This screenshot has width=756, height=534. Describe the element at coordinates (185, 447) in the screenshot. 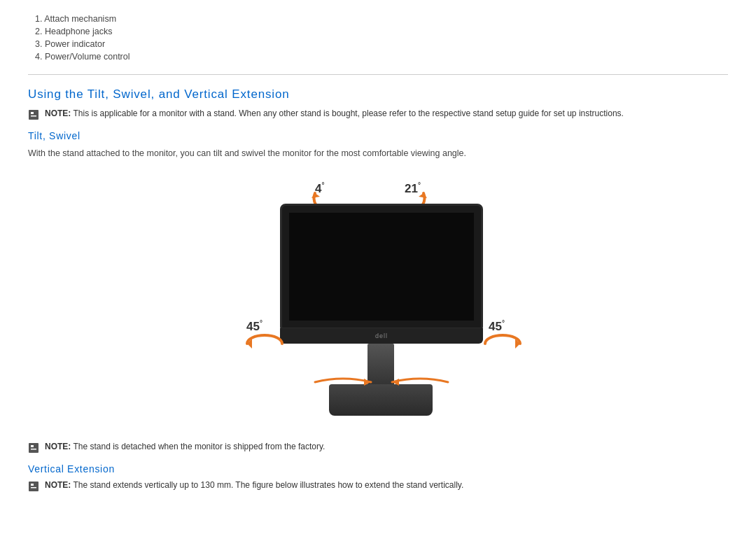

I see `note-text-2: NOTE: The stand is detached when the mon…` at that location.